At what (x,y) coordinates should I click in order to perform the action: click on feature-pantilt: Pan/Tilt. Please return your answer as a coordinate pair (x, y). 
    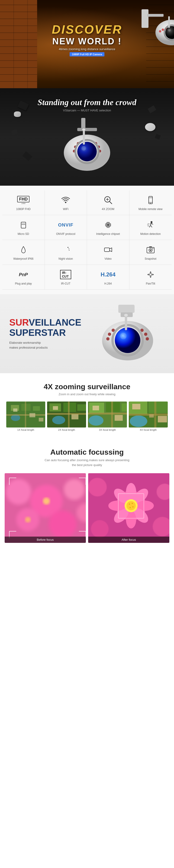
    Looking at the image, I should click on (151, 277).